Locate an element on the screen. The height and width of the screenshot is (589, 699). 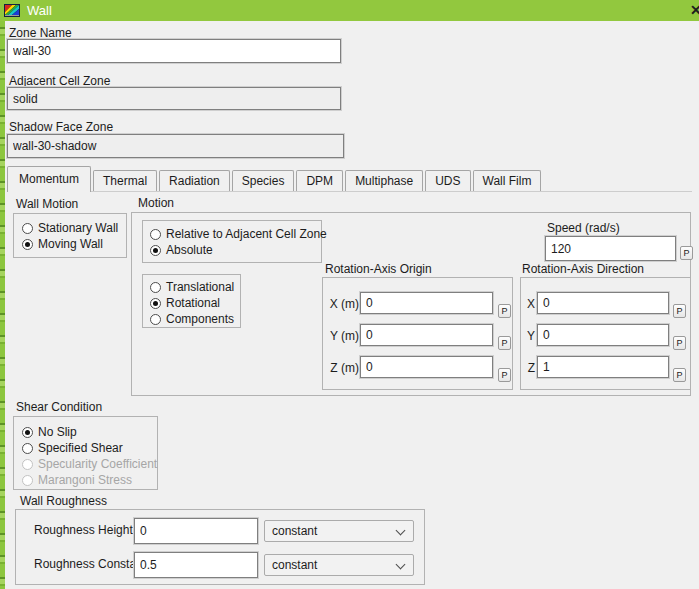
motion-group-label: Motion is located at coordinates (156, 203).